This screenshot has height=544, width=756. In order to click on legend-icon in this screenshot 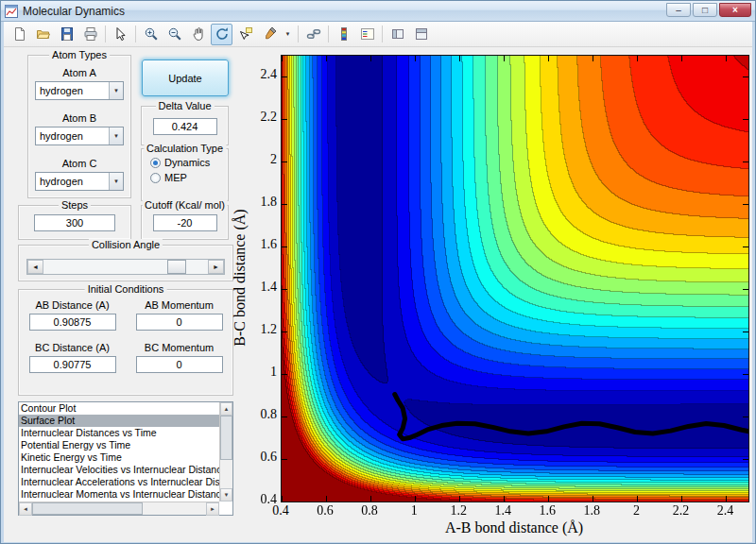, I will do `click(368, 34)`.